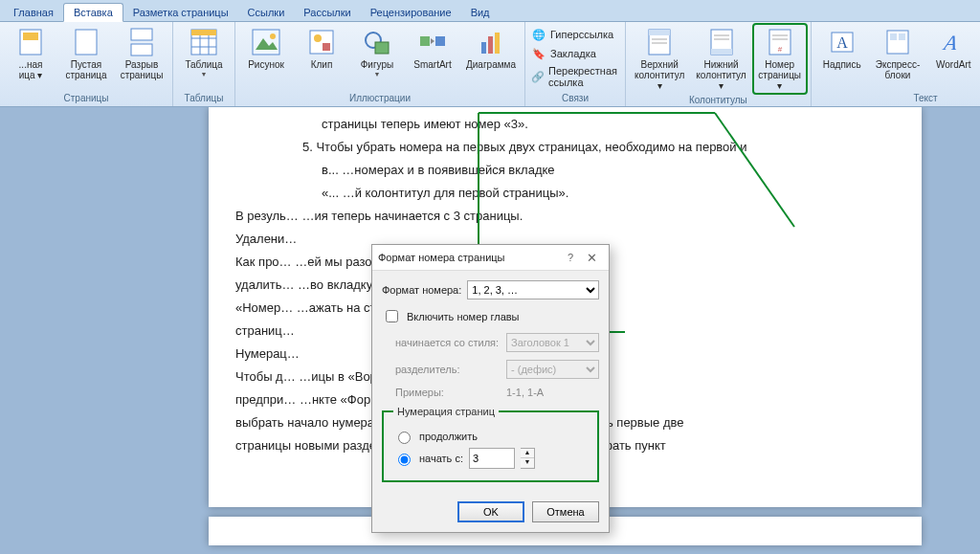  I want to click on separator-select: - (дефис), so click(553, 369).